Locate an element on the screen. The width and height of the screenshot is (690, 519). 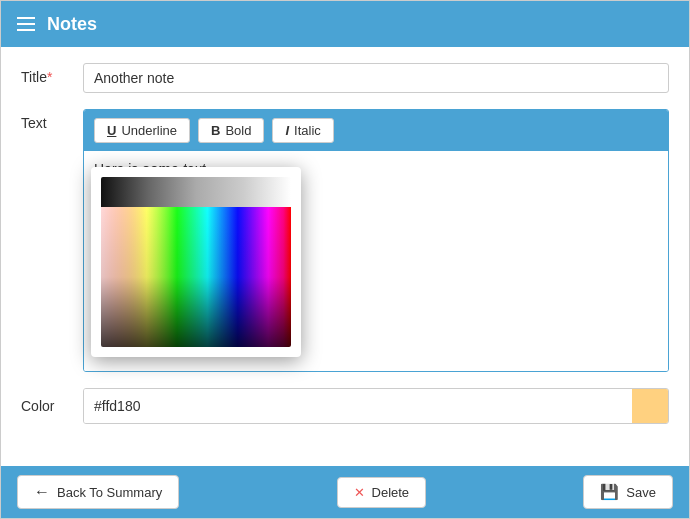
title-row: Title* is located at coordinates (345, 78).